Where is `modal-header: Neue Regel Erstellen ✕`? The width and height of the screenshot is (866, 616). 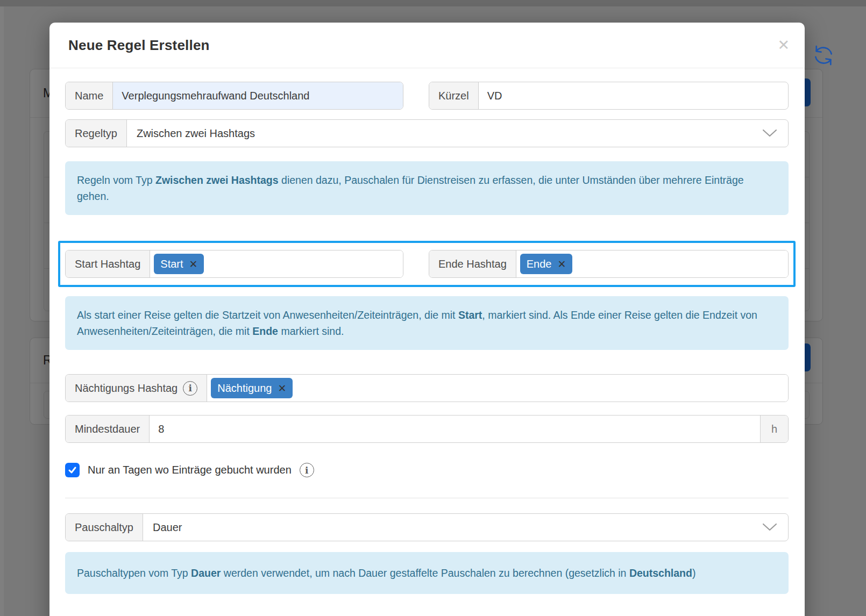 modal-header: Neue Regel Erstellen ✕ is located at coordinates (427, 45).